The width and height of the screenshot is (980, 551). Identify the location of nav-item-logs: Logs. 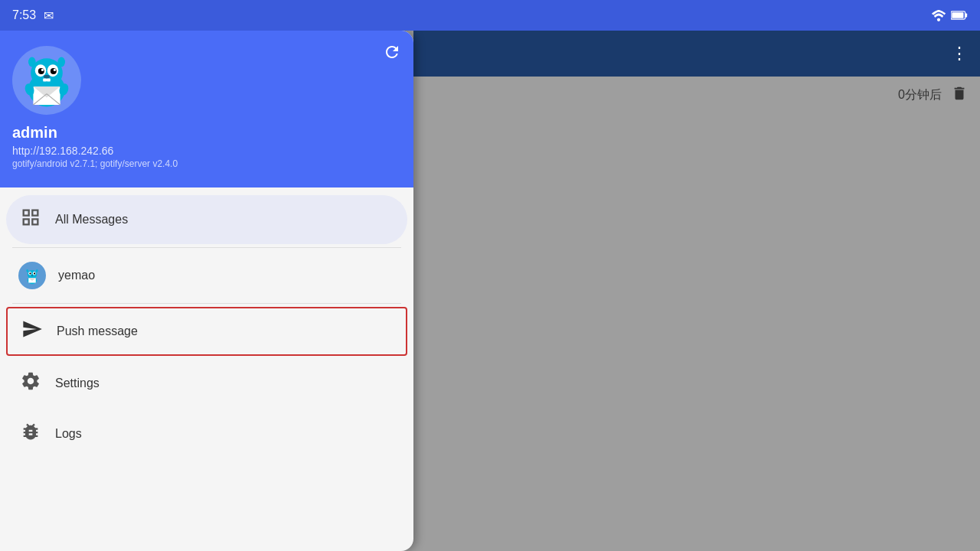
(207, 434).